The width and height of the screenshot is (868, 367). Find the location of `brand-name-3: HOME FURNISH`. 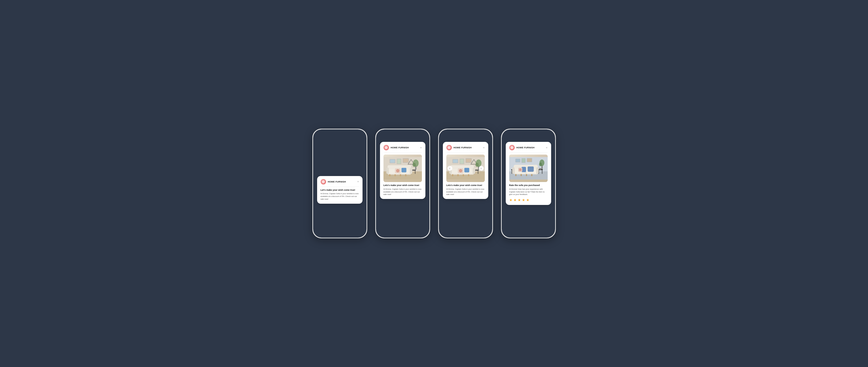

brand-name-3: HOME FURNISH is located at coordinates (463, 147).